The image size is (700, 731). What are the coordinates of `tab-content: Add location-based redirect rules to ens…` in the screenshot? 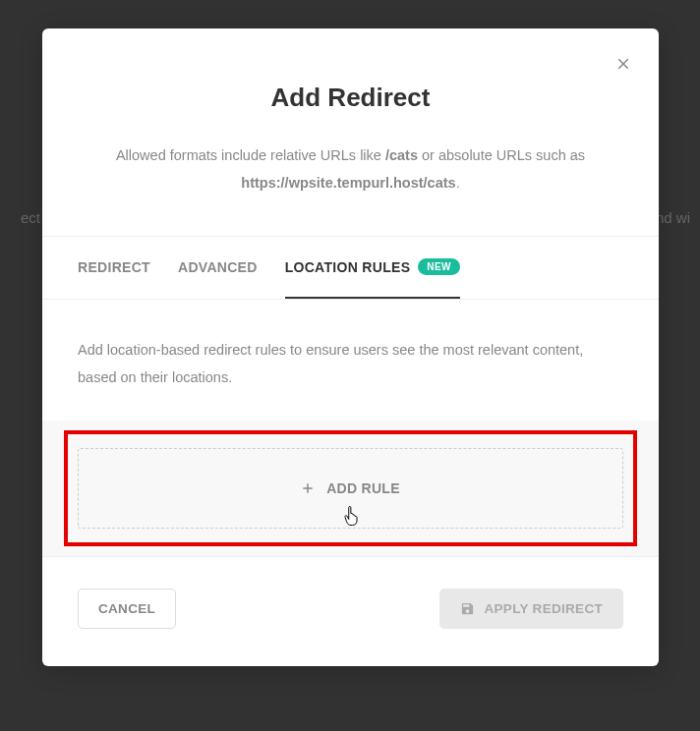 It's located at (350, 360).